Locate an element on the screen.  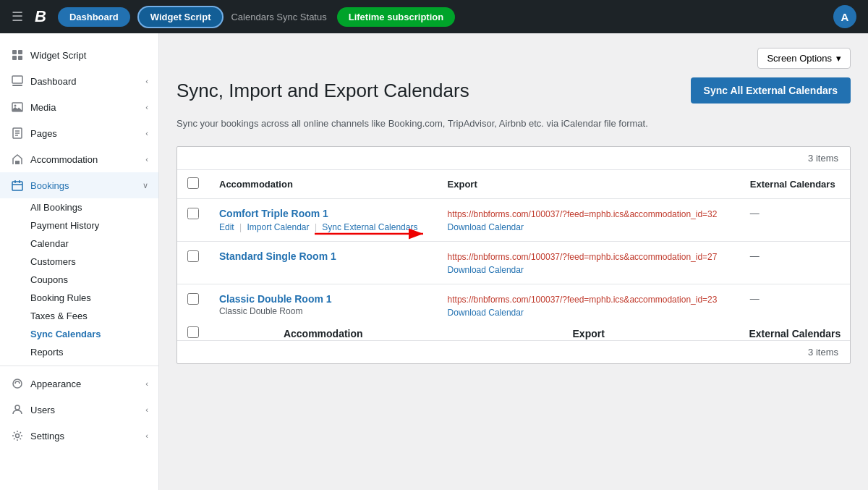
dashboard-button: Dashboard is located at coordinates (94, 17).